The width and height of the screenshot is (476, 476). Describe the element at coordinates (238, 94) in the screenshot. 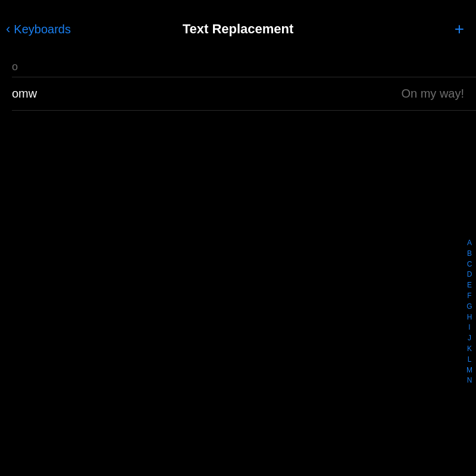

I see `list-item: omw On my way!` at that location.